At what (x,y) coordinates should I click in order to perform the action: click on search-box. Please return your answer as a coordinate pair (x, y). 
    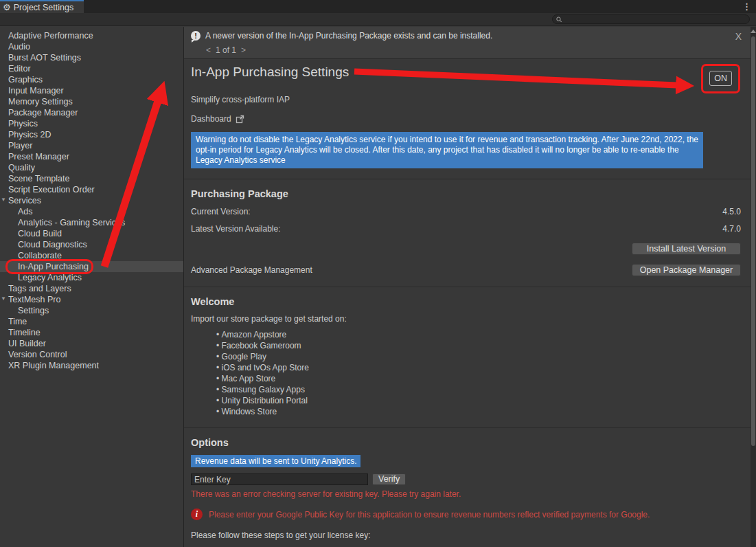
    Looking at the image, I should click on (651, 19).